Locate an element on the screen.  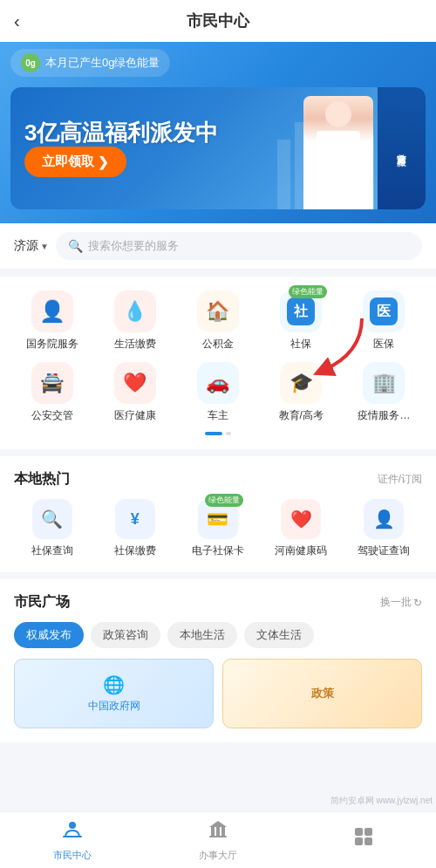
local-label-social-pay: 社保缴费 is located at coordinates (135, 551).